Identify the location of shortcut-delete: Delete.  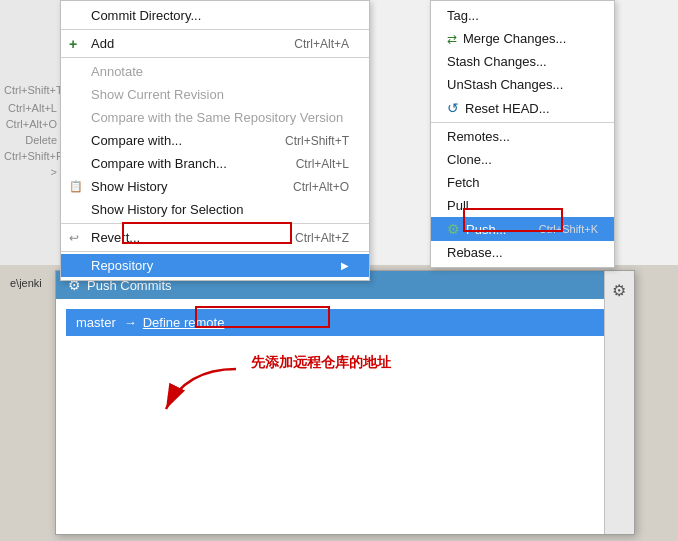
(30, 140).